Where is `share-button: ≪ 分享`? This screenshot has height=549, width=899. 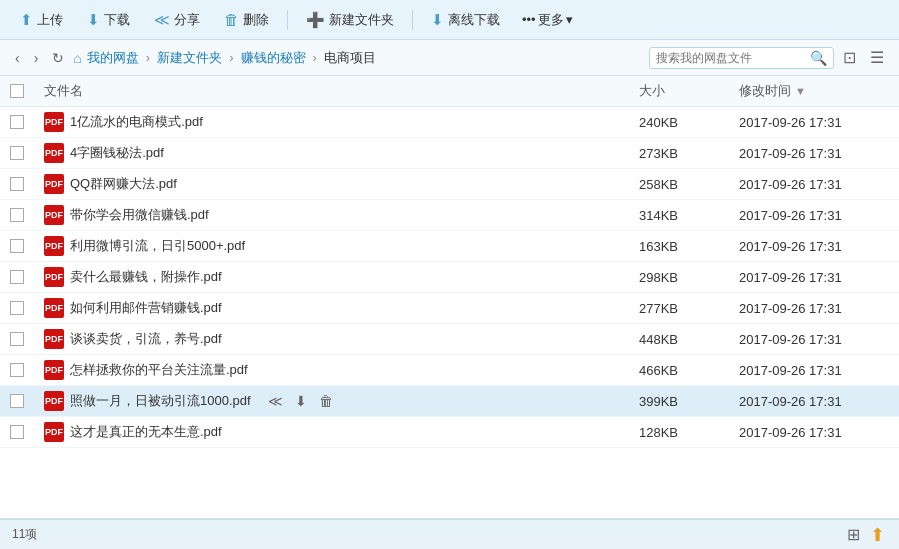
share-button: ≪ 分享 is located at coordinates (177, 20).